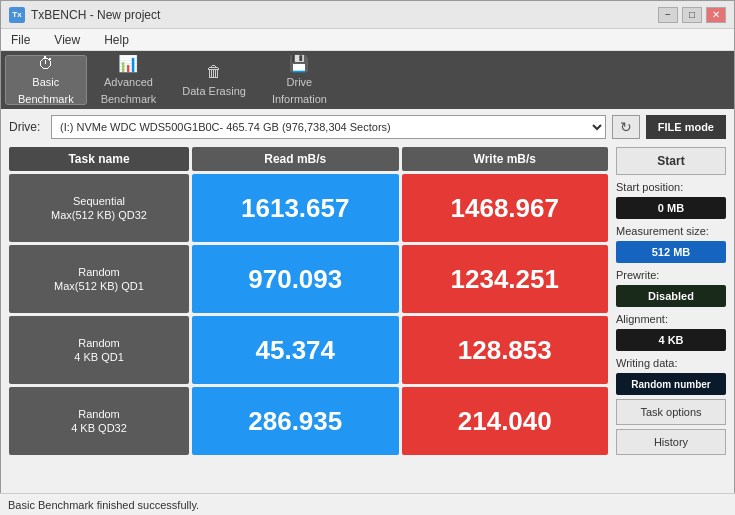 Image resolution: width=735 pixels, height=515 pixels. Describe the element at coordinates (506, 350) in the screenshot. I see `write-random-4k-qd1: 128.853` at that location.